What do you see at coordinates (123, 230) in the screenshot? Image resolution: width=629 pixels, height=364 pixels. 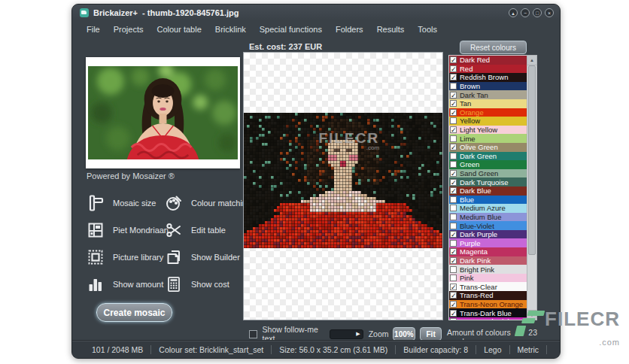 I see `tool-piet-mondriaan: Piet Mondriaan` at bounding box center [123, 230].